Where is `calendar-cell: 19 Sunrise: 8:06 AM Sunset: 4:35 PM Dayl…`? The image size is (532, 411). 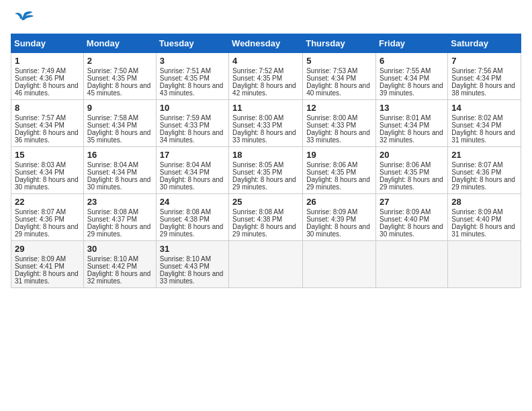
calendar-cell: 19 Sunrise: 8:06 AM Sunset: 4:35 PM Dayl… is located at coordinates (340, 171).